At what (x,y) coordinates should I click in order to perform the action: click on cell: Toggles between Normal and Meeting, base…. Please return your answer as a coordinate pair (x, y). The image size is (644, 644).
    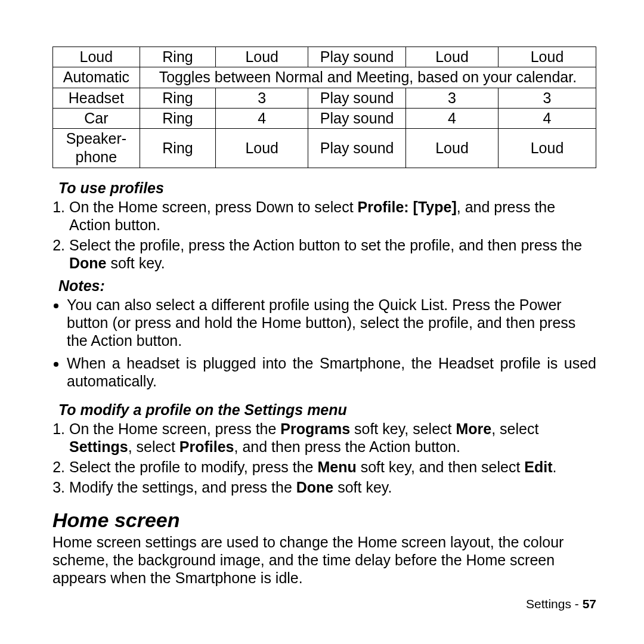
    Looking at the image, I should click on (367, 78).